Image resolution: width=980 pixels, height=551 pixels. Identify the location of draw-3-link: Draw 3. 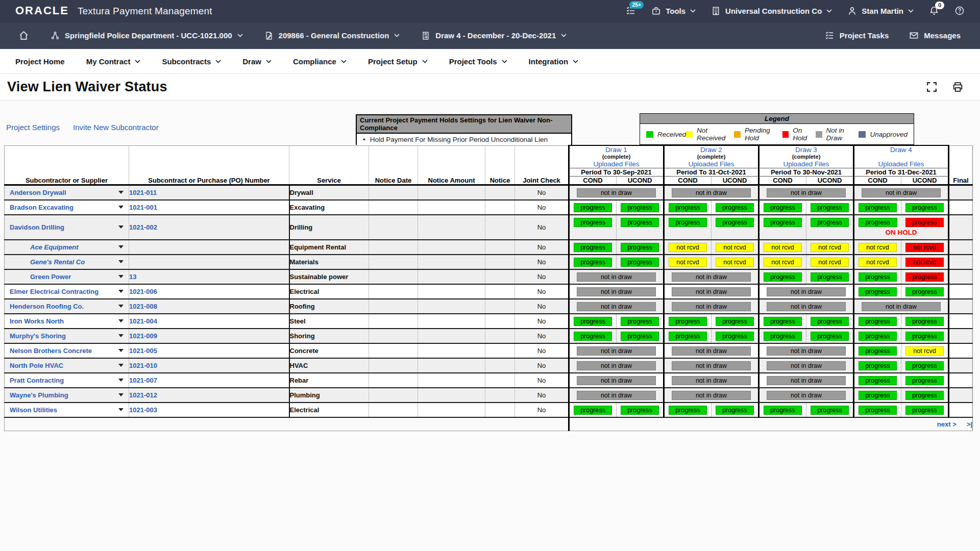
(806, 150).